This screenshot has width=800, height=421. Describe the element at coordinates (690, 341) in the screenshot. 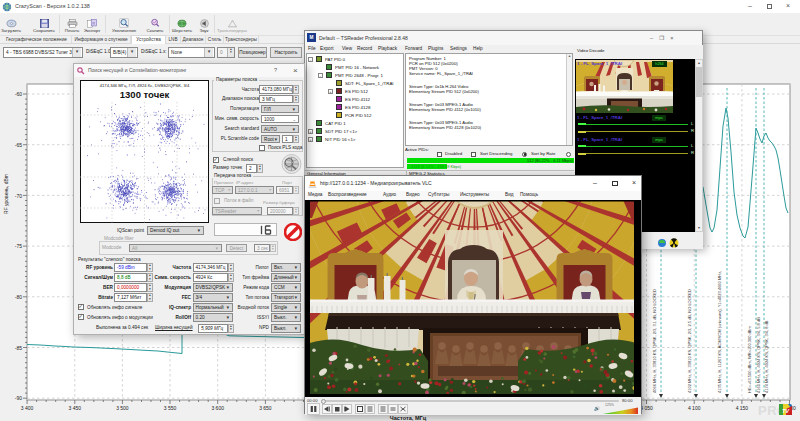

I see `svg-text:4102 MHz, H, 33810 KS, QPSK, 2: 4102 MHz, H, 33810 KS, QPSK, 2/3, 2.5 dB…` at that location.